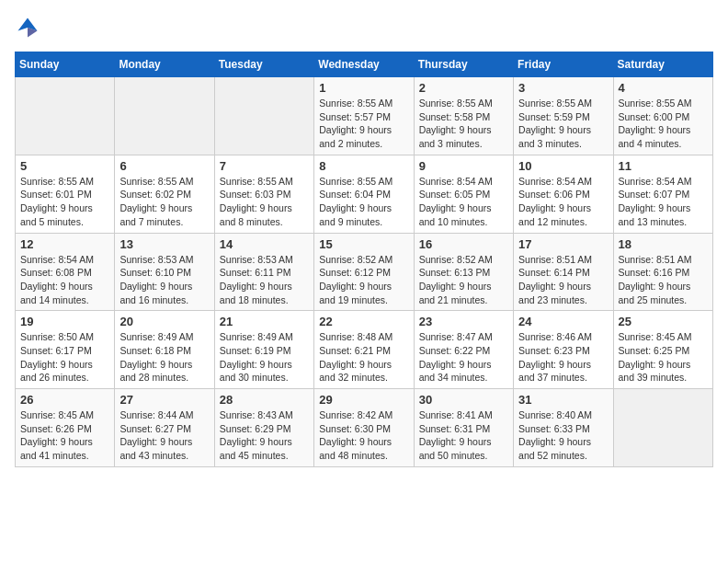 The width and height of the screenshot is (728, 563). What do you see at coordinates (563, 88) in the screenshot?
I see `day-number: 3` at bounding box center [563, 88].